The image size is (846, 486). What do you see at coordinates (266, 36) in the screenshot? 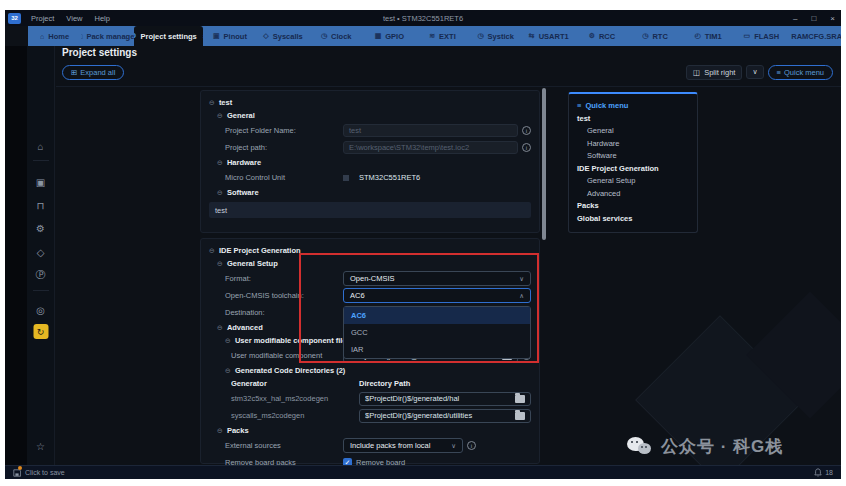
I see `diamond-icon: ◇` at bounding box center [266, 36].